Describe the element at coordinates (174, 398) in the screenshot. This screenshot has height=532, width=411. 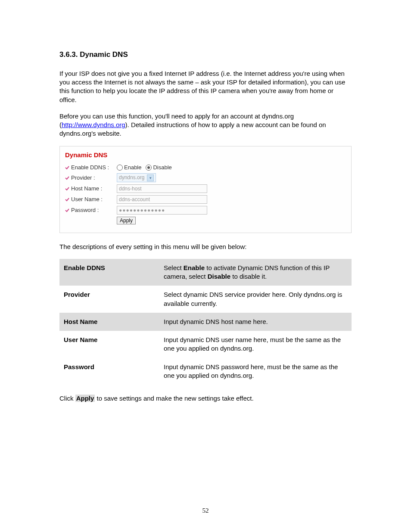
I see `closing-post: to save settings and make the new settin…` at that location.